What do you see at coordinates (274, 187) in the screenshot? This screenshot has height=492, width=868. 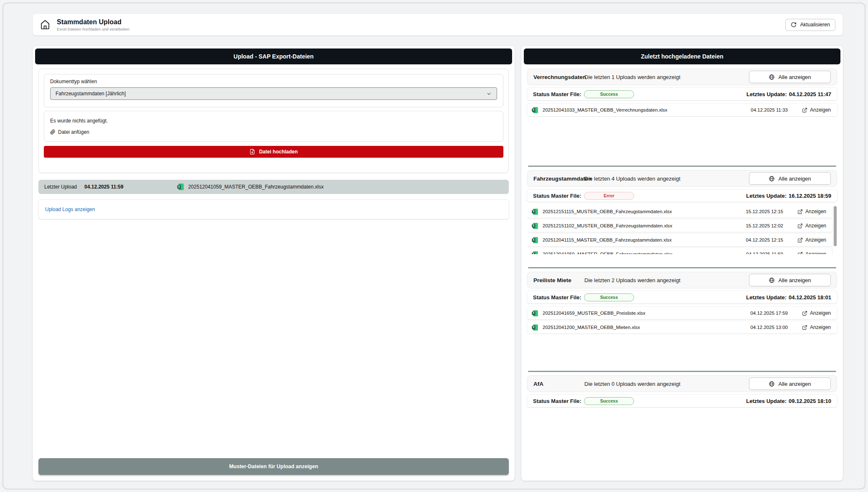 I see `last-upload-bar: Letzter Upload 04.12.2025 11:59 X 202512…` at bounding box center [274, 187].